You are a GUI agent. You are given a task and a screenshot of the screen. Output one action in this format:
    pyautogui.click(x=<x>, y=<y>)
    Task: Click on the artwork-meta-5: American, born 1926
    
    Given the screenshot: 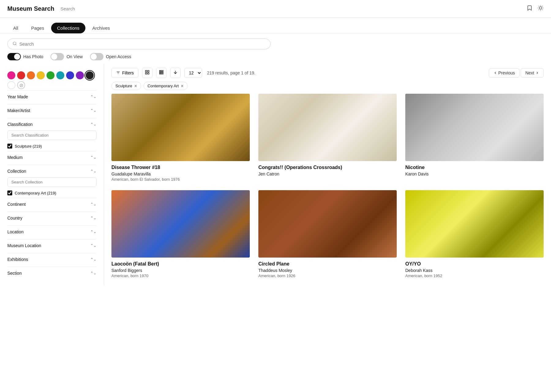 What is the action you would take?
    pyautogui.click(x=328, y=276)
    